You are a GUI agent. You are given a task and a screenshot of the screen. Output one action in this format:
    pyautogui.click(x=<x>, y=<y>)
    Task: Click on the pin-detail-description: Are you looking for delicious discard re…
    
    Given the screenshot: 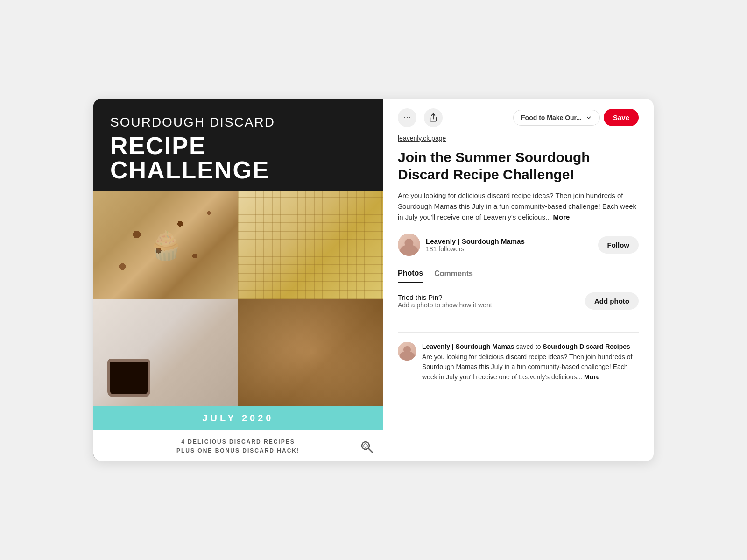 What is the action you would take?
    pyautogui.click(x=518, y=206)
    